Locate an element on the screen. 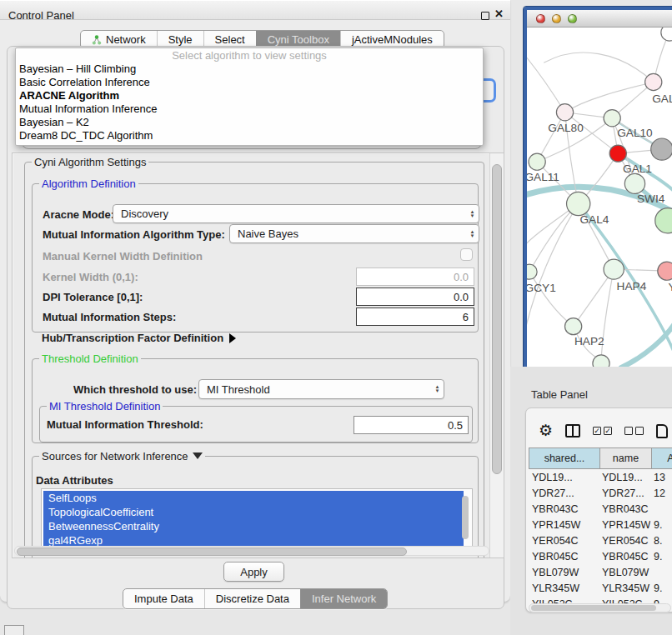  aracne-mode-combobox: Discovery ▲▼ is located at coordinates (296, 213).